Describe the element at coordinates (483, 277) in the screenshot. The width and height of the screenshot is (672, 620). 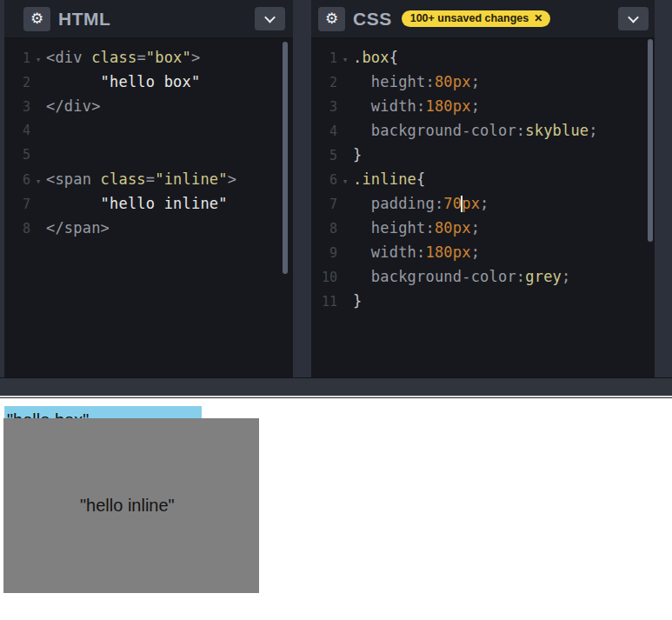
I see `code-line: 10 background-color:grey;` at that location.